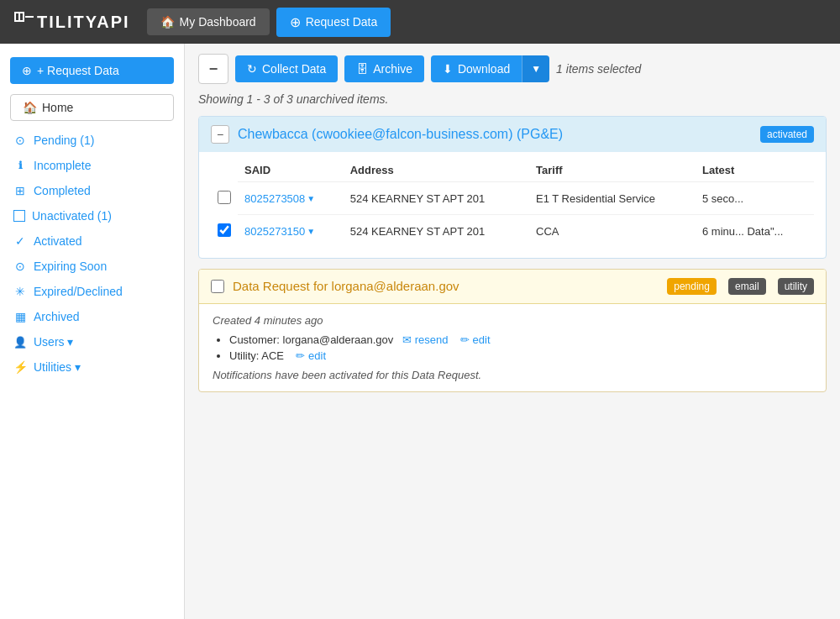 The image size is (840, 619). What do you see at coordinates (213, 69) in the screenshot?
I see `deselect-btn: −` at bounding box center [213, 69].